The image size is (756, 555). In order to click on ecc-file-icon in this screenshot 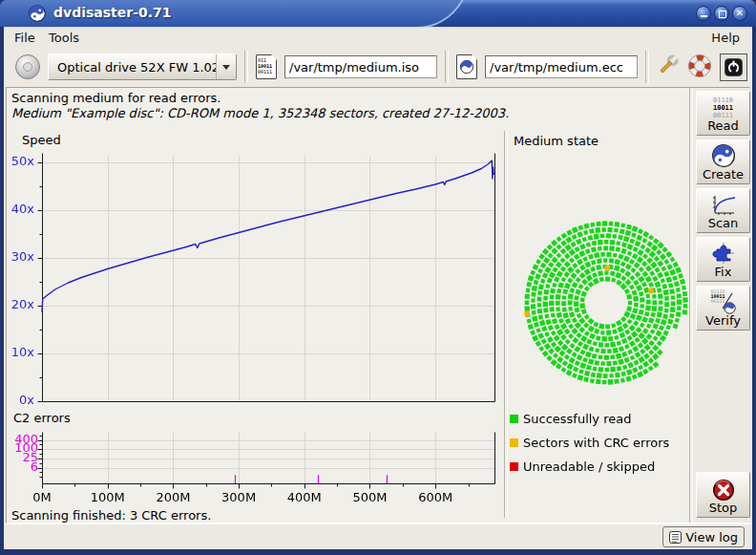, I will do `click(467, 67)`.